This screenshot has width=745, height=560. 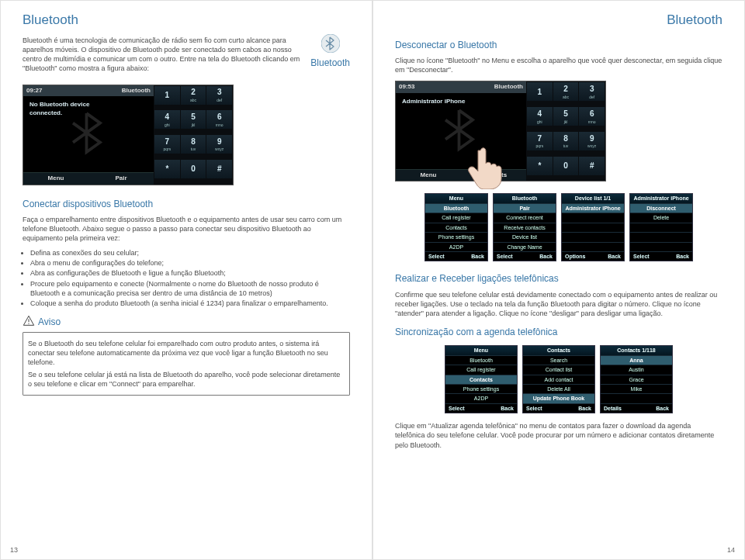 What do you see at coordinates (186, 20) in the screenshot?
I see `header-left: Bluetooth` at bounding box center [186, 20].